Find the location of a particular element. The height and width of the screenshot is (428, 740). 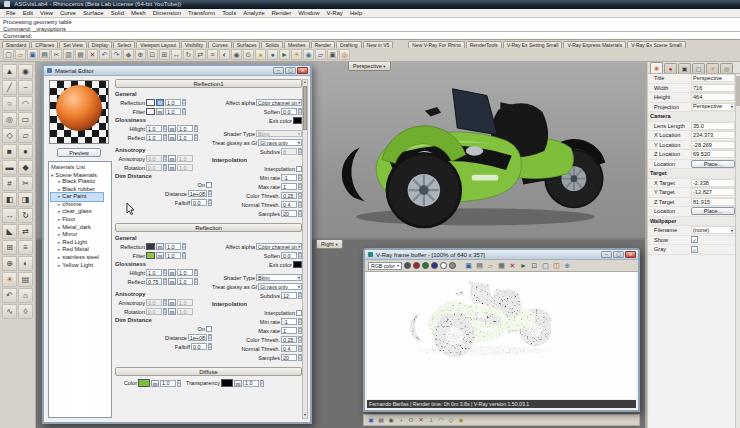

osnap-point-icon: ◉ is located at coordinates (391, 420).